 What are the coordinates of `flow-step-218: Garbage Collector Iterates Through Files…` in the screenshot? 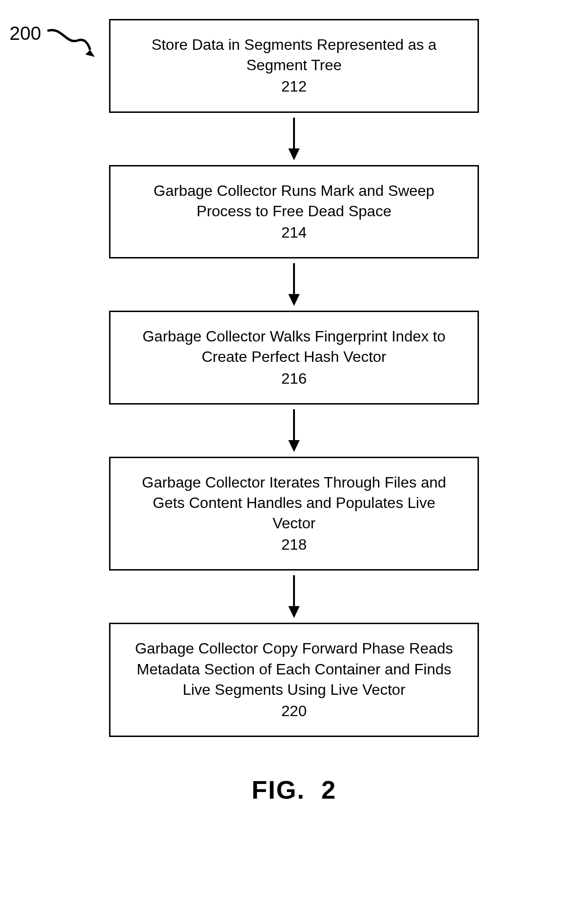 It's located at (294, 514).